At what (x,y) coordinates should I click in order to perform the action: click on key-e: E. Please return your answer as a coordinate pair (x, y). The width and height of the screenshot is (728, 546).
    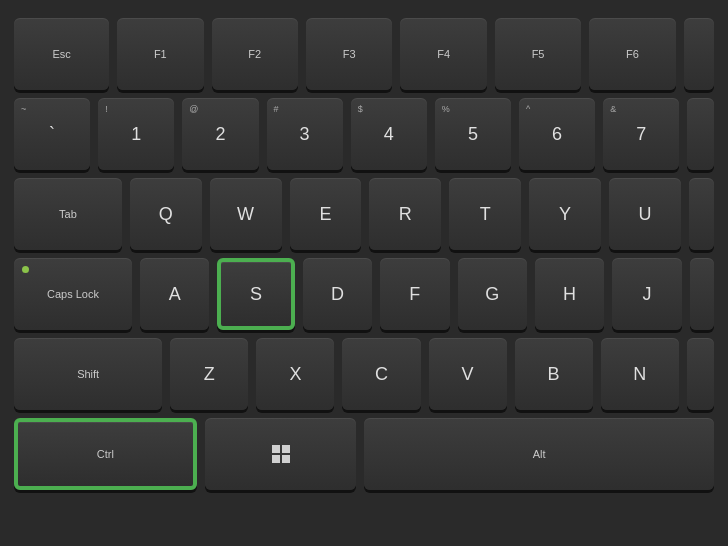
    Looking at the image, I should click on (326, 214).